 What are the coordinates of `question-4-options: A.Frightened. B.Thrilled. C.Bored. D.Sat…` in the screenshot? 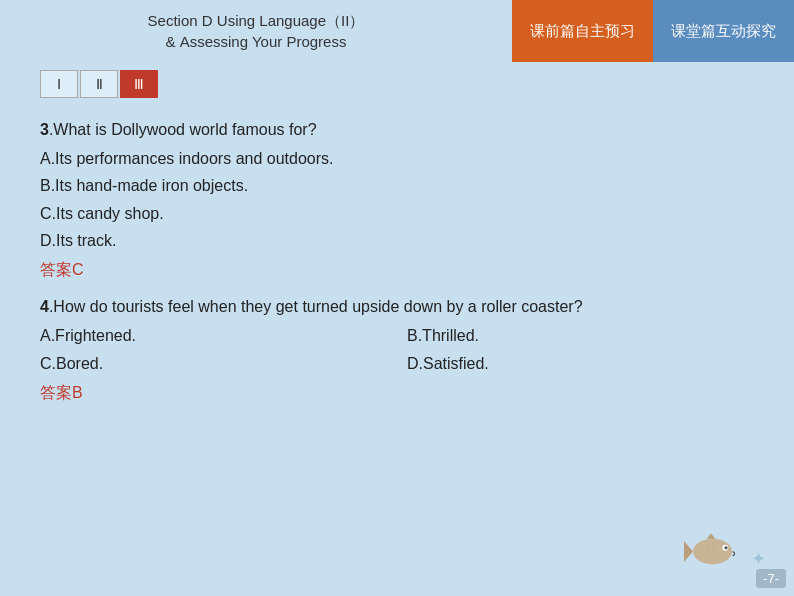 It's located at (397, 349).